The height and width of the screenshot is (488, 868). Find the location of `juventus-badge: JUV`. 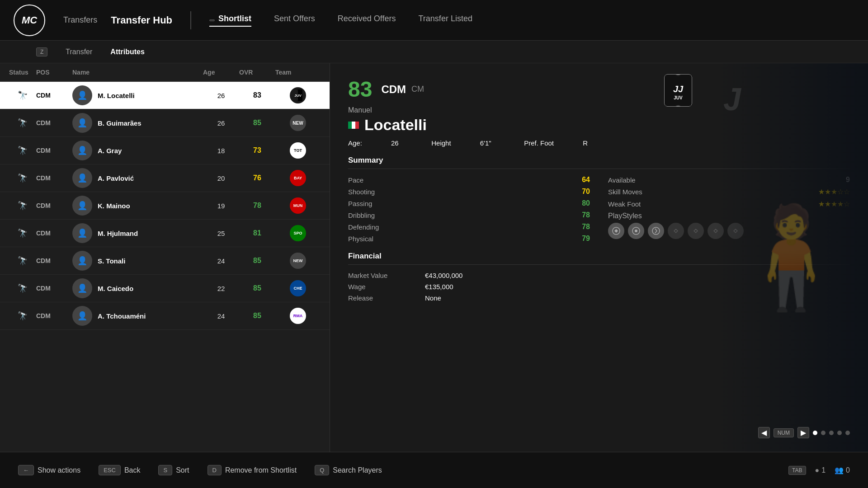

juventus-badge: JUV is located at coordinates (298, 95).